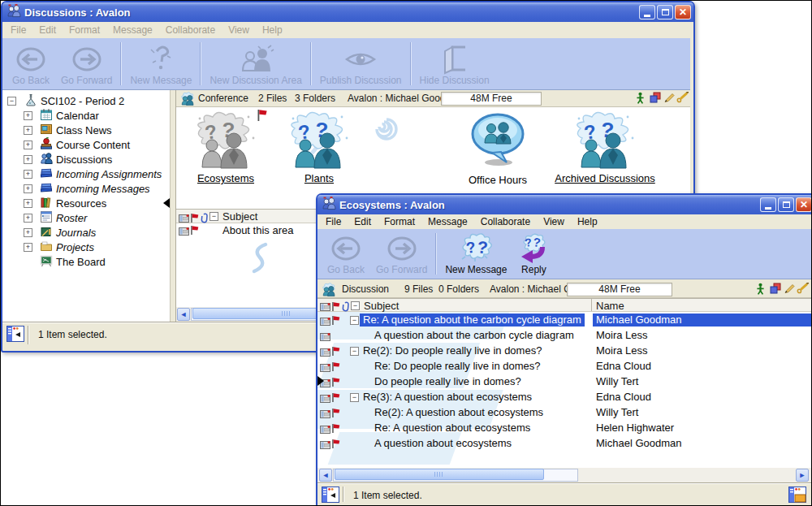  I want to click on collapse-left-icon, so click(166, 203).